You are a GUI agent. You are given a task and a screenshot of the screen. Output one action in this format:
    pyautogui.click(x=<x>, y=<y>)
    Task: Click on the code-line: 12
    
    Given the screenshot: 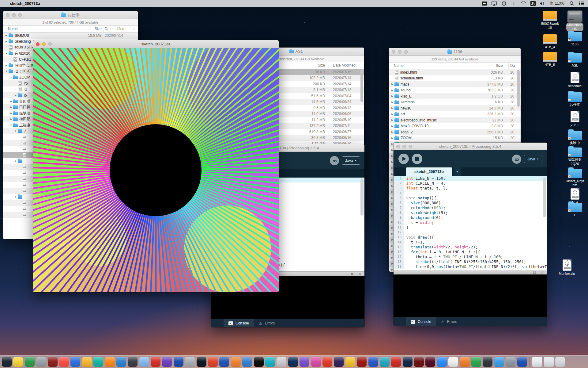 What is the action you would take?
    pyautogui.click(x=470, y=232)
    